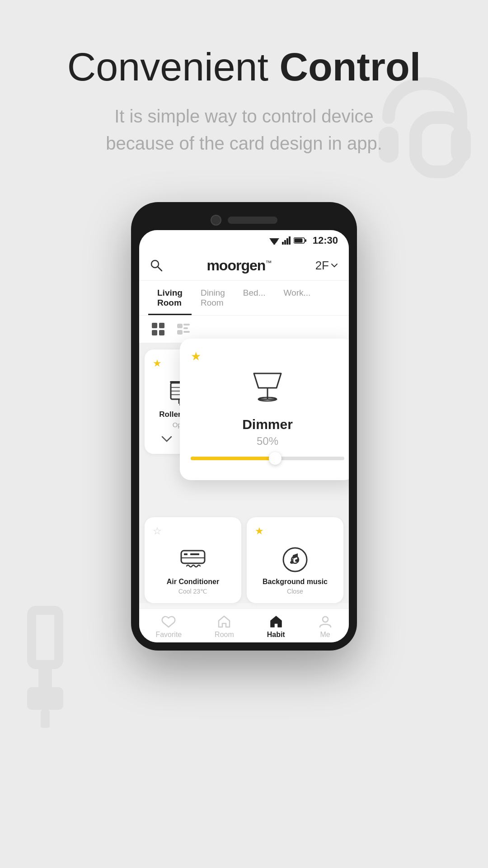 The height and width of the screenshot is (868, 488). What do you see at coordinates (170, 298) in the screenshot?
I see `tab-living-room: LivingRoom` at bounding box center [170, 298].